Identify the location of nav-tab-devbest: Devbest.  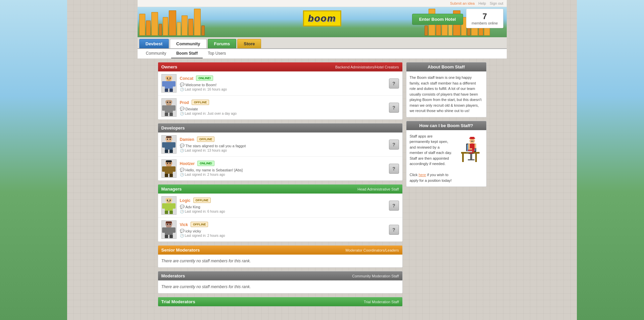
(154, 44).